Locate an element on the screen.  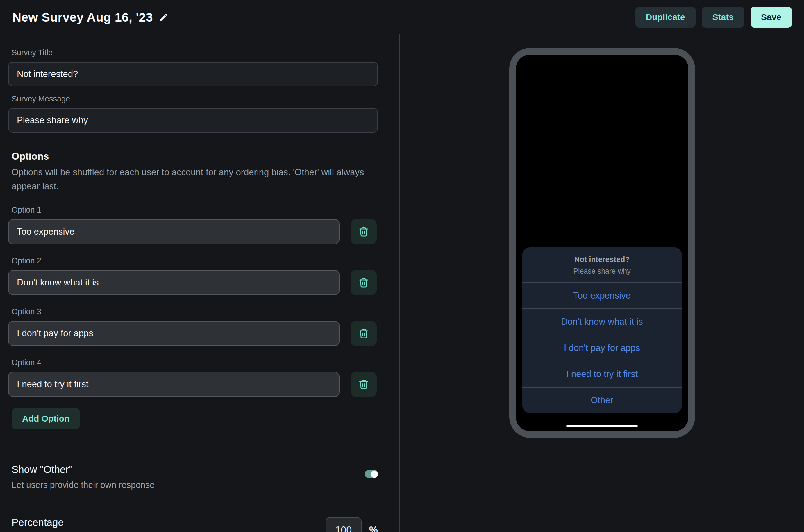
option-2-input is located at coordinates (174, 283).